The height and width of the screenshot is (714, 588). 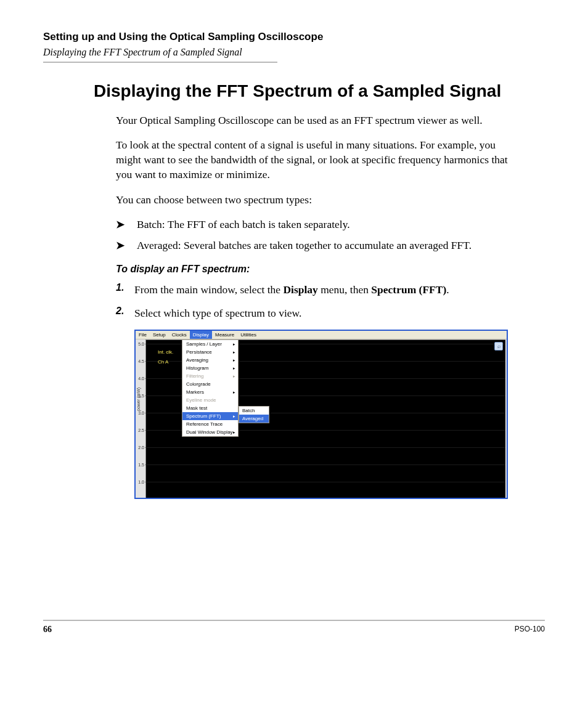 What do you see at coordinates (163, 362) in the screenshot?
I see `channel-label: Ch A` at bounding box center [163, 362].